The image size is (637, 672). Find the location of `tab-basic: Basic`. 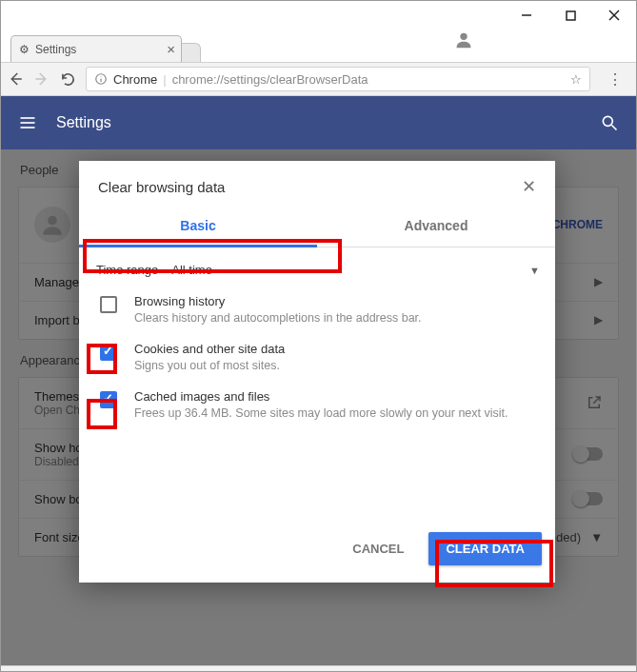

tab-basic: Basic is located at coordinates (198, 228).